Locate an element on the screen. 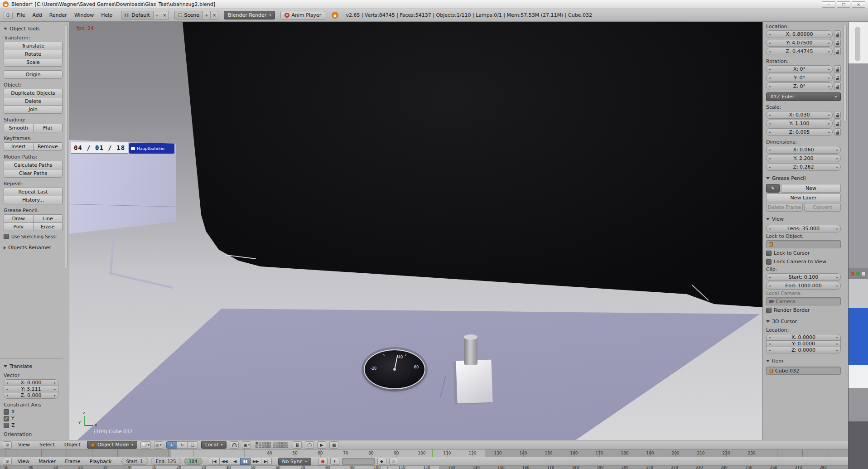  location-z-field: Z: 0.44745 is located at coordinates (799, 52).